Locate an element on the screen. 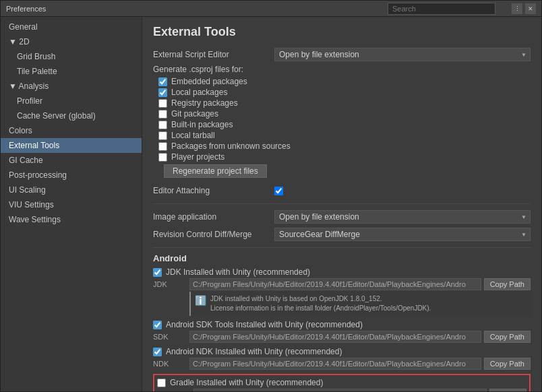  revision-dropdown: SourceGear DiffMerge is located at coordinates (402, 234).